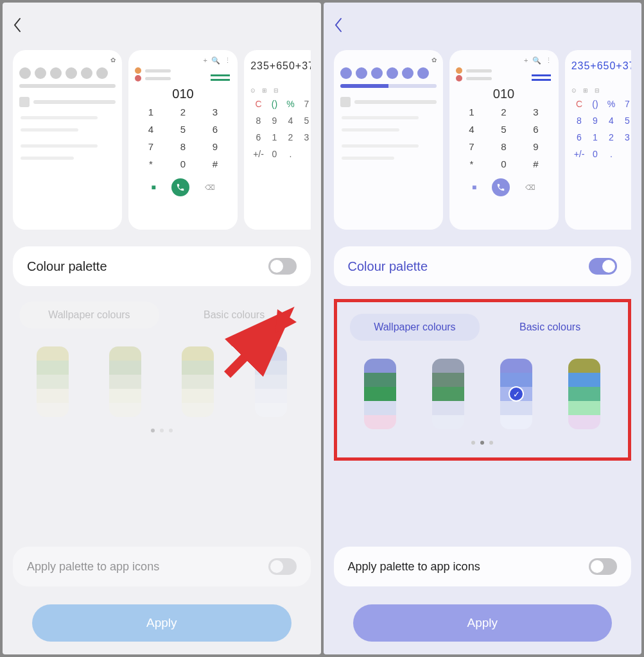  Describe the element at coordinates (516, 394) in the screenshot. I see `palette-swatch: ✓` at that location.